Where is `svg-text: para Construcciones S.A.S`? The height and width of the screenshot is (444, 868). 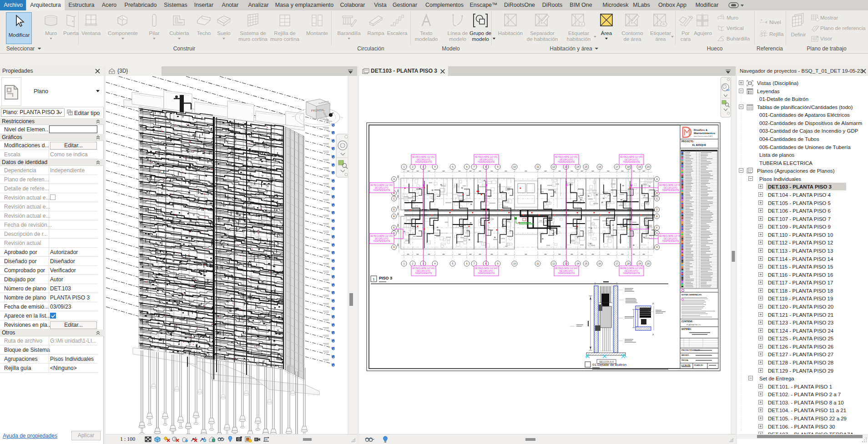
svg-text: para Construcciones S.A.S is located at coordinates (703, 136).